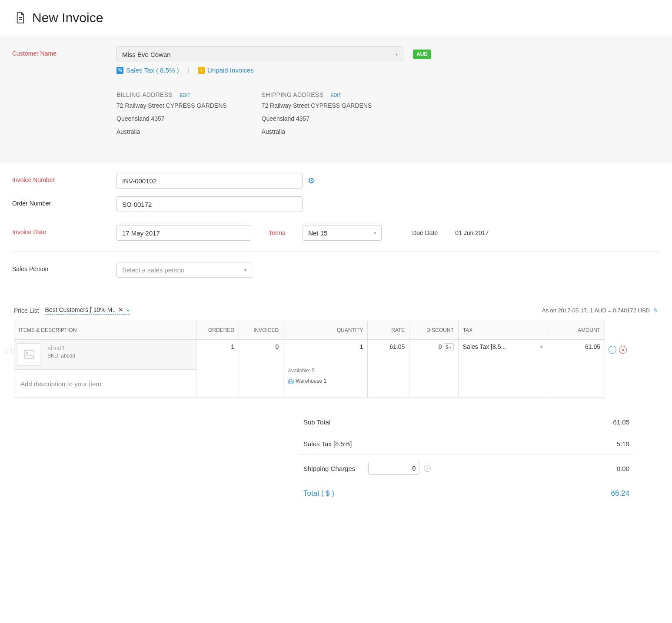  I want to click on shipping-address-title: SHIPPING ADDRESS, so click(293, 95).